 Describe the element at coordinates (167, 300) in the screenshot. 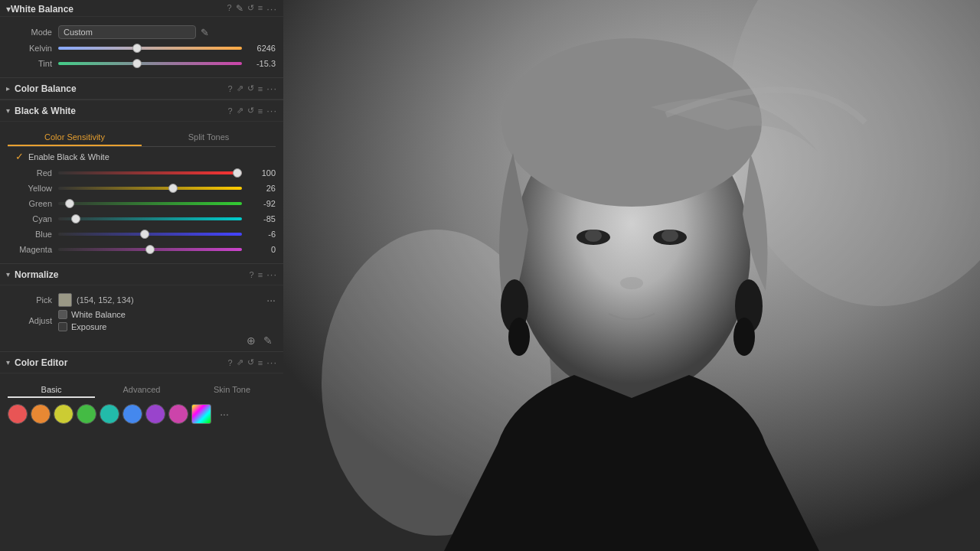

I see `pick-color-row: (154, 152, 134) ···` at that location.